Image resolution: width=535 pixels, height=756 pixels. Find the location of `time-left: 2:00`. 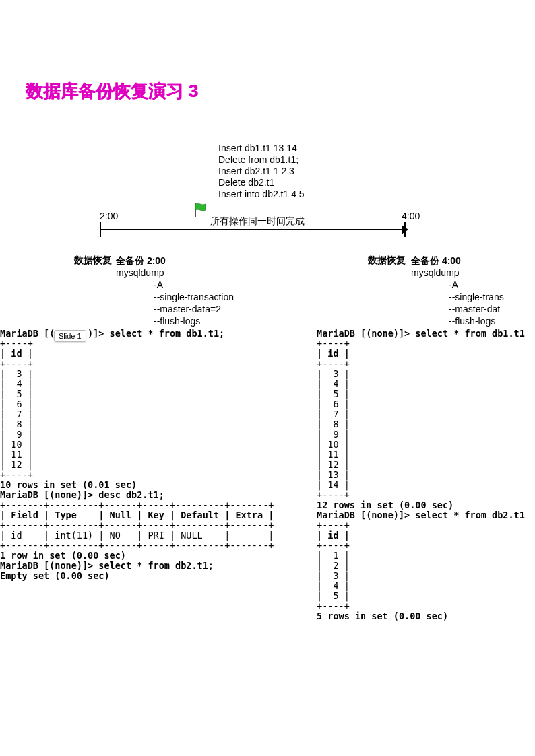

time-left: 2:00 is located at coordinates (109, 216).